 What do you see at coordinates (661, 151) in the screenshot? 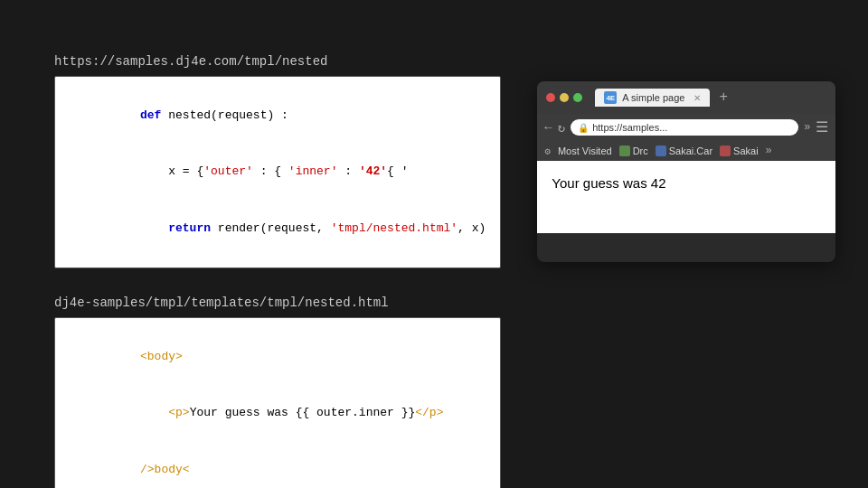
I see `sakai-car-favicon` at bounding box center [661, 151].